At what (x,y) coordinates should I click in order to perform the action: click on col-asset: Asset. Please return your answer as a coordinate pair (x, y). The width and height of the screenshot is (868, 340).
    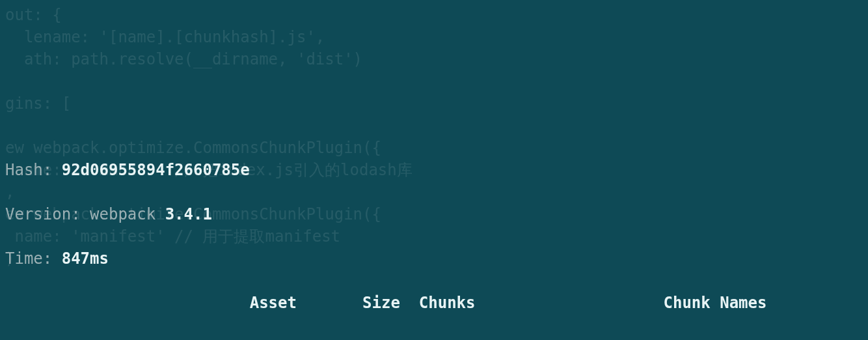
    Looking at the image, I should click on (273, 303).